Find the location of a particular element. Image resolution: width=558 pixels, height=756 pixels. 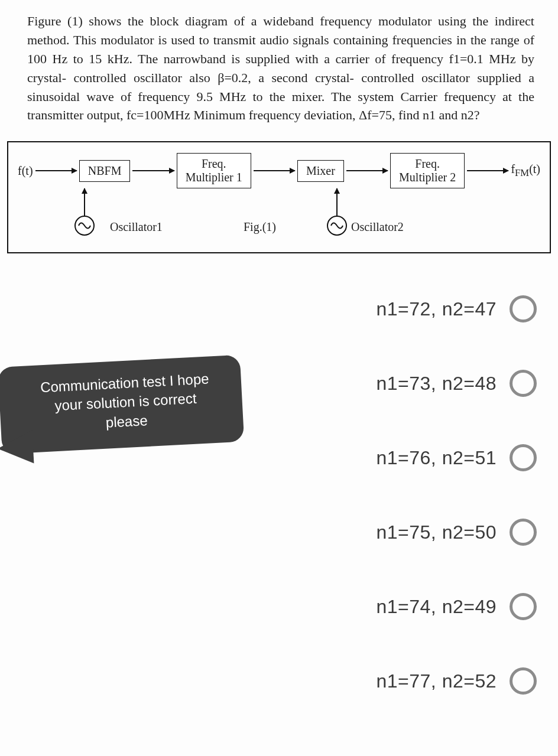

output-label: fFM(t) is located at coordinates (525, 171).